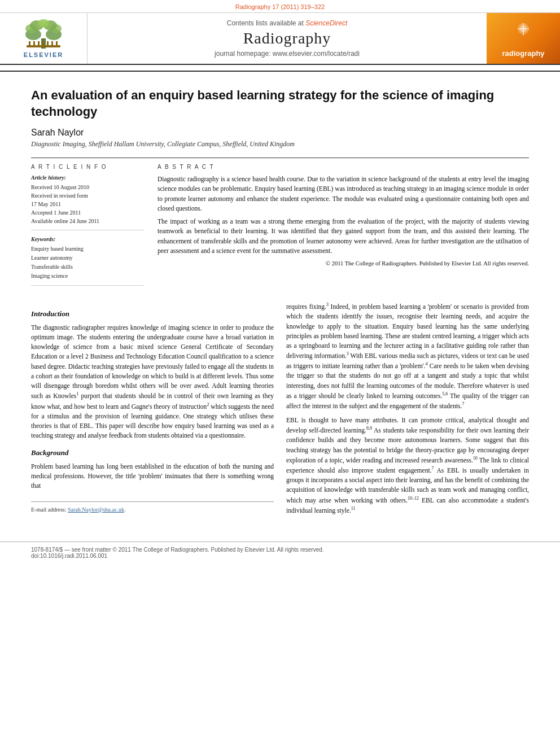 The width and height of the screenshot is (560, 747). I want to click on footnote-area: E-mail address: Sarah.Naylor@shu.ac.uk., so click(152, 508).